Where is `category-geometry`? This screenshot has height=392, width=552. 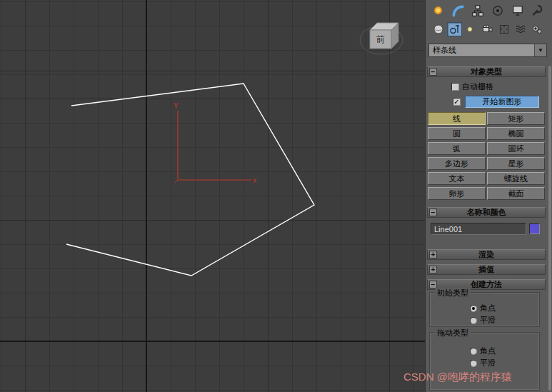 category-geometry is located at coordinates (438, 29).